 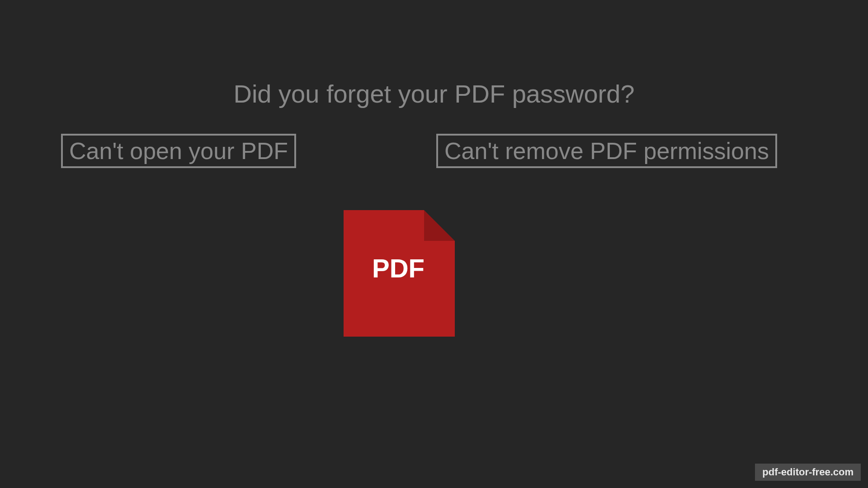 I want to click on page-heading: Did you forget your PDF password?, so click(x=434, y=94).